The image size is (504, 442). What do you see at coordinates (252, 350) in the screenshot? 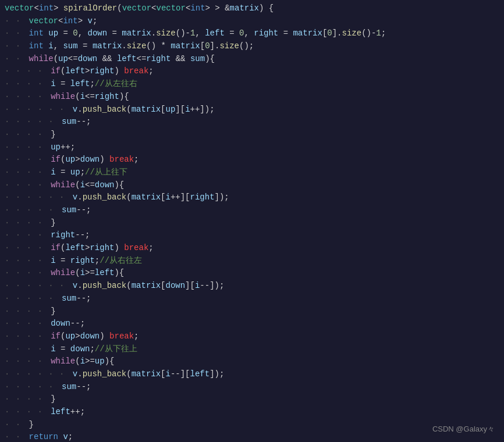
I see `code-line: · · · · i = down;//从下往上` at bounding box center [252, 350].